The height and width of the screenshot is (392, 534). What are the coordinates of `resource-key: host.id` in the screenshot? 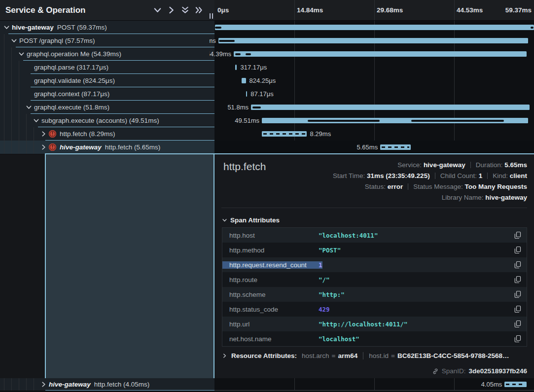 It's located at (379, 356).